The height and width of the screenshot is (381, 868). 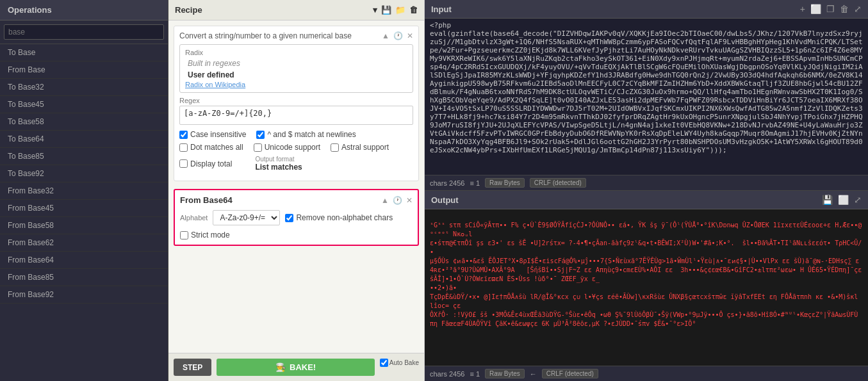 I want to click on dot-matches-checkbox, so click(x=183, y=147).